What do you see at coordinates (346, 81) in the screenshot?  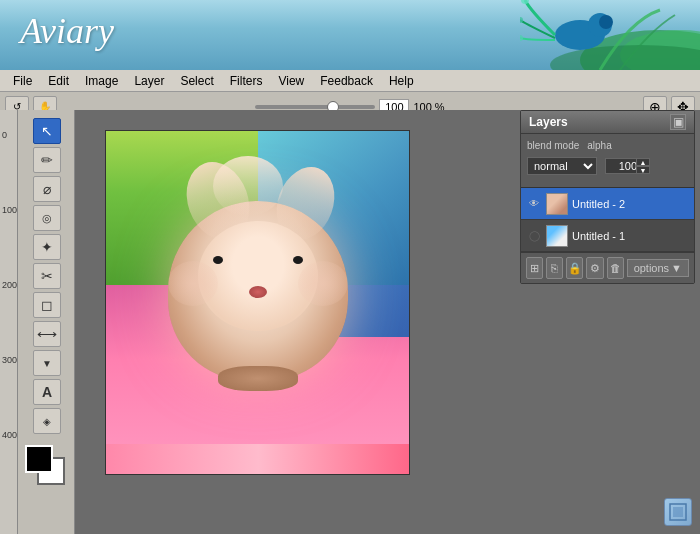 I see `menu-feedback: Feedback` at bounding box center [346, 81].